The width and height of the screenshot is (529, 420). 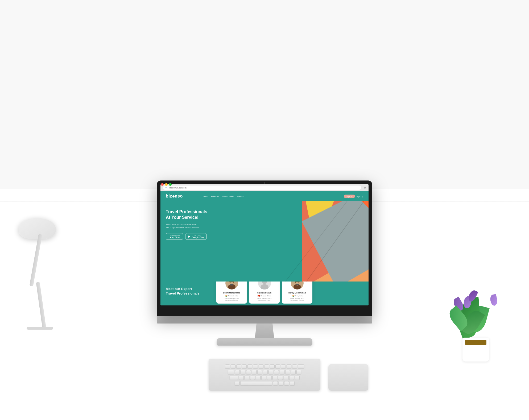 I want to click on signin-button: Sign In, so click(x=349, y=196).